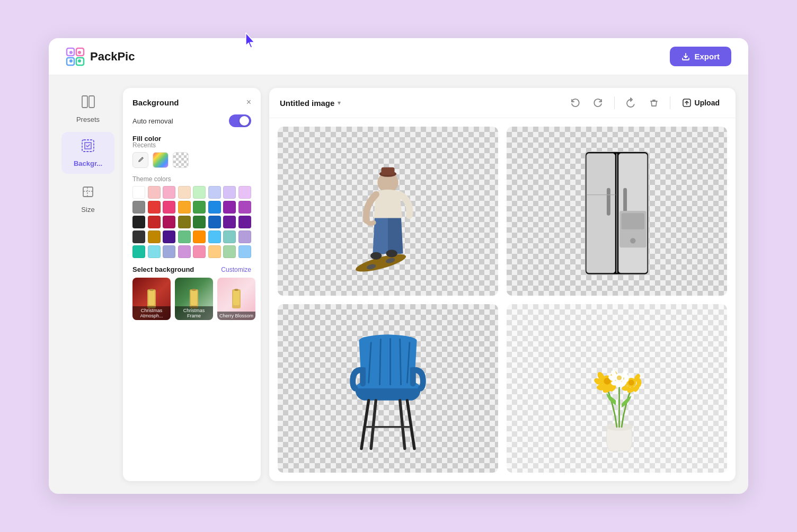 This screenshot has height=532, width=797. Describe the element at coordinates (617, 211) in the screenshot. I see `image-cell-fridge` at that location.